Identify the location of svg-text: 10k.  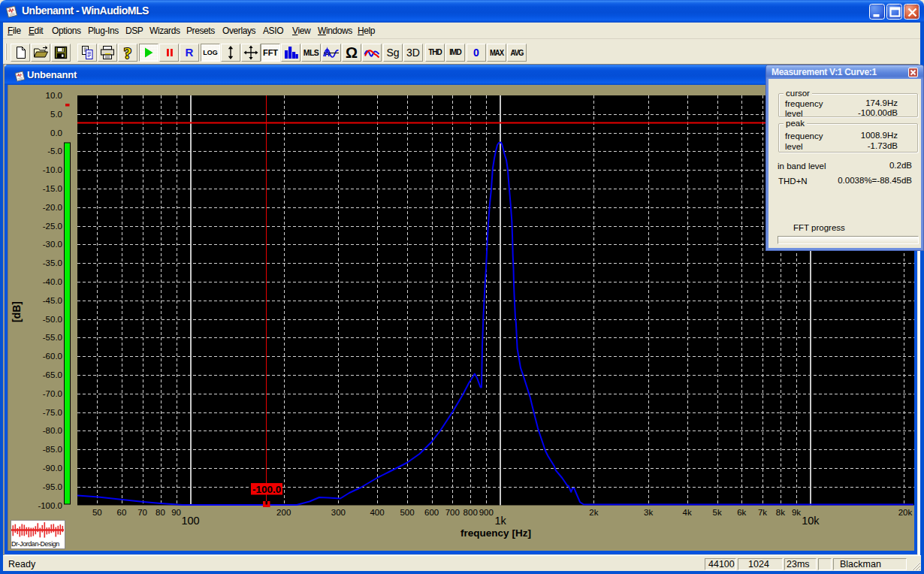
(811, 521).